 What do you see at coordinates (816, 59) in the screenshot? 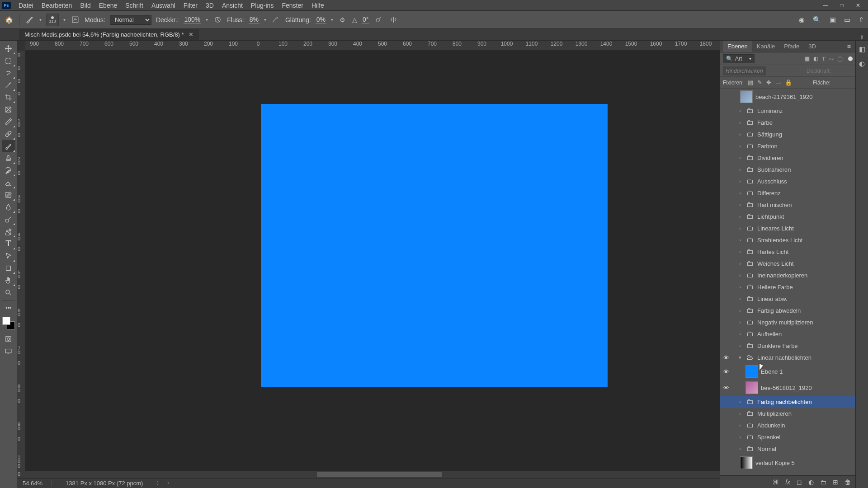
I see `filter-adjust-icon: ◐` at bounding box center [816, 59].